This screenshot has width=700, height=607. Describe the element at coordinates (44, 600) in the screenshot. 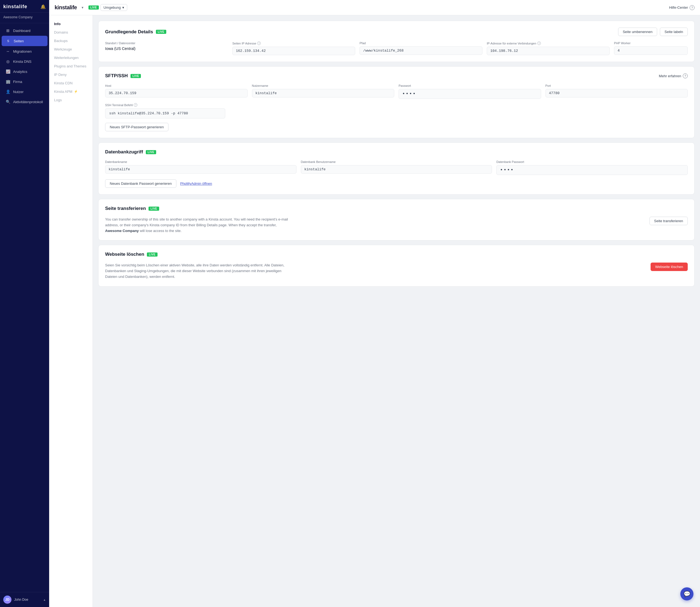

I see `chevron-up-icon: ▲` at that location.